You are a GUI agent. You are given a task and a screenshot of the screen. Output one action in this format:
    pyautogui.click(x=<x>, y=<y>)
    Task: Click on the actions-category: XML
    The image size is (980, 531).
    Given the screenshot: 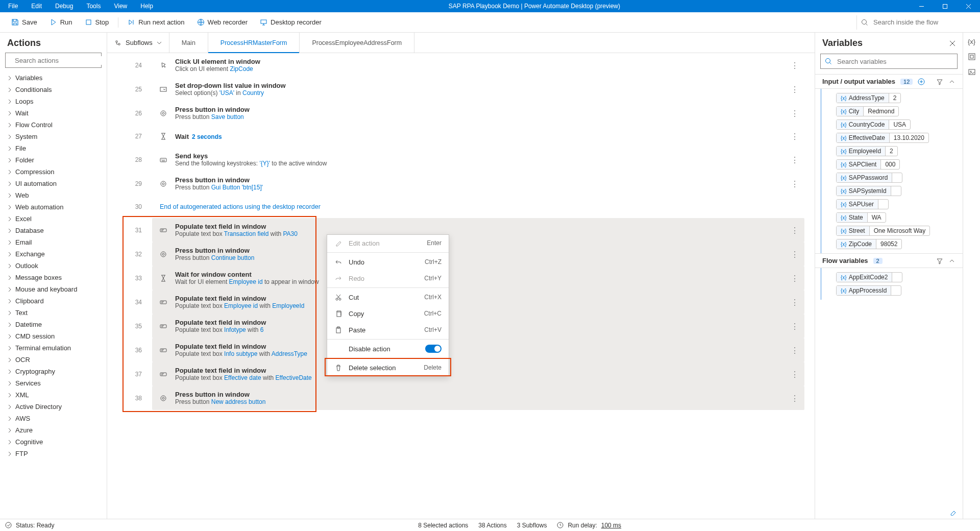 What is the action you would take?
    pyautogui.click(x=53, y=395)
    